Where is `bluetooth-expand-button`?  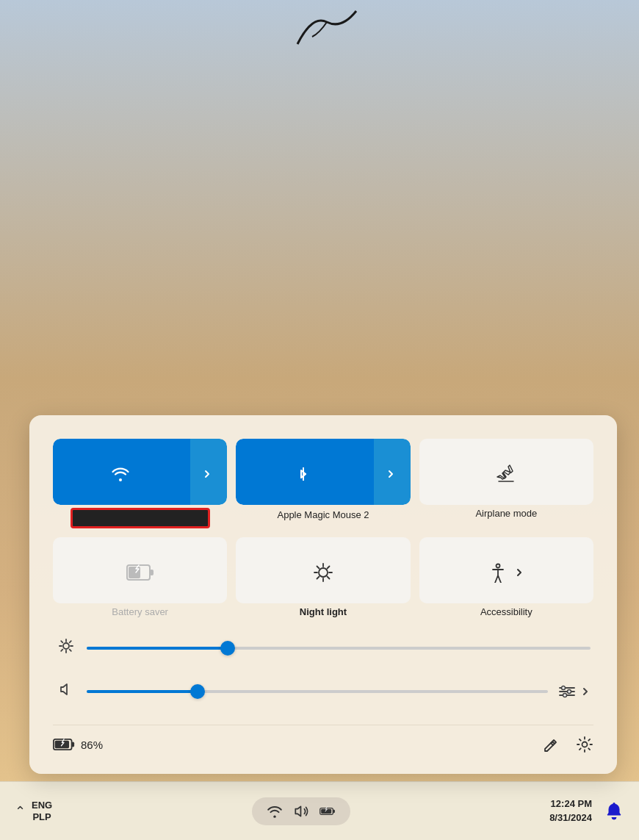 bluetooth-expand-button is located at coordinates (392, 472).